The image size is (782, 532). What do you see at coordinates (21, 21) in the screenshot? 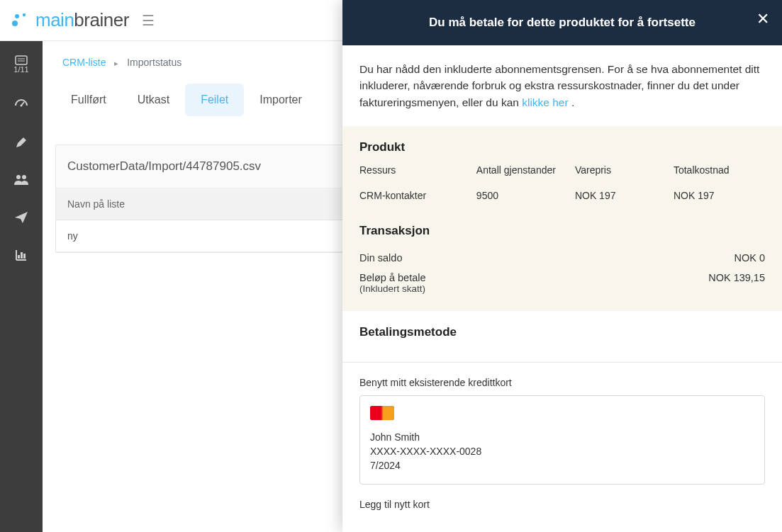
I see `logo-dots-icon` at bounding box center [21, 21].